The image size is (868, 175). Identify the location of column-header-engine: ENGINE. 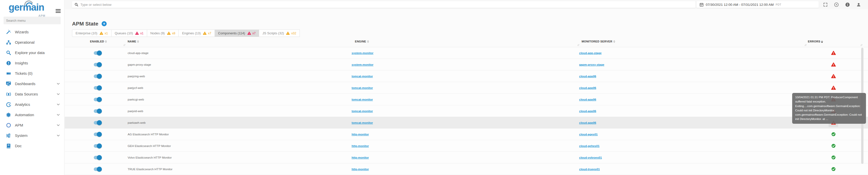
(362, 42).